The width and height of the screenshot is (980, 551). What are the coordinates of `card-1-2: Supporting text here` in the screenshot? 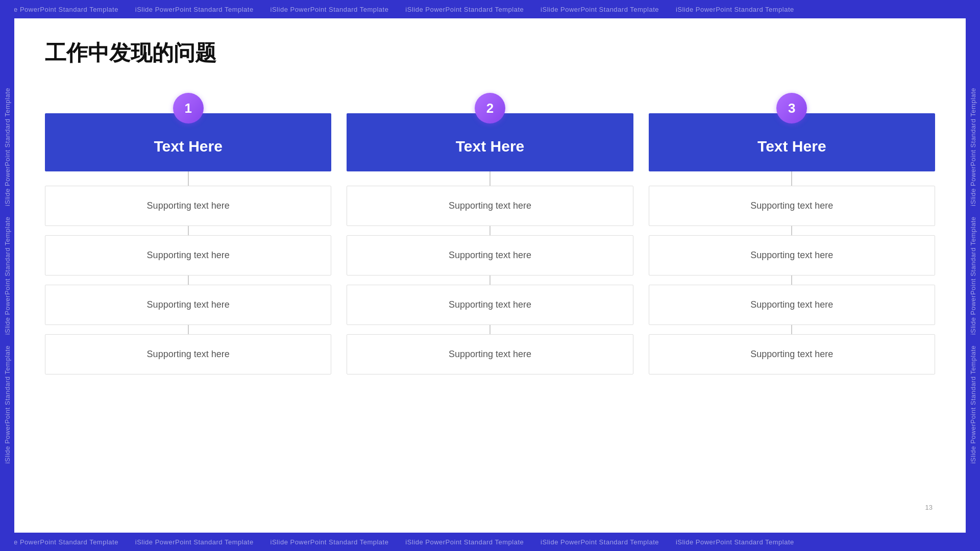 It's located at (188, 255).